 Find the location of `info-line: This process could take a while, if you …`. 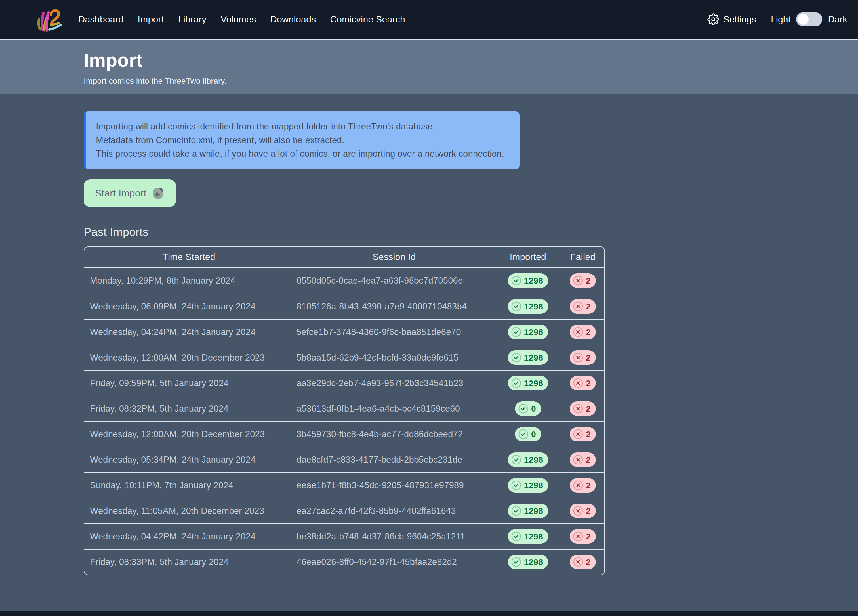

info-line: This process could take a while, if you … is located at coordinates (302, 154).